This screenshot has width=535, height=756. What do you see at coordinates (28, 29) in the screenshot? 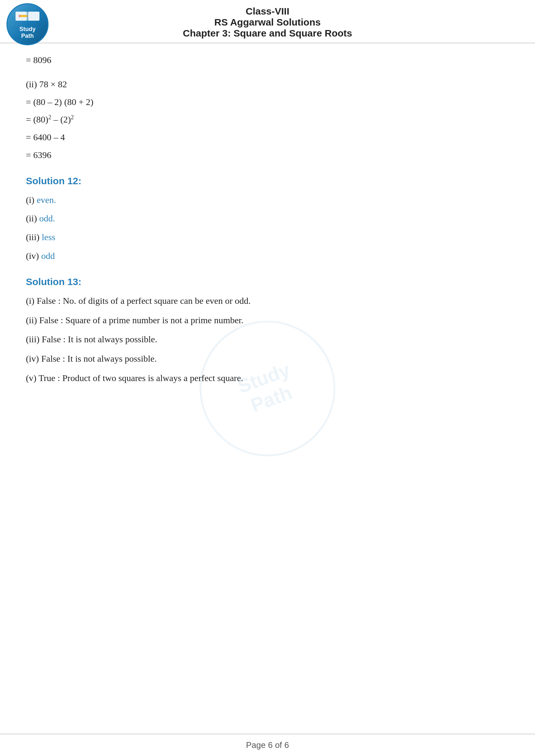
I see `logo-study-text: Study` at bounding box center [28, 29].